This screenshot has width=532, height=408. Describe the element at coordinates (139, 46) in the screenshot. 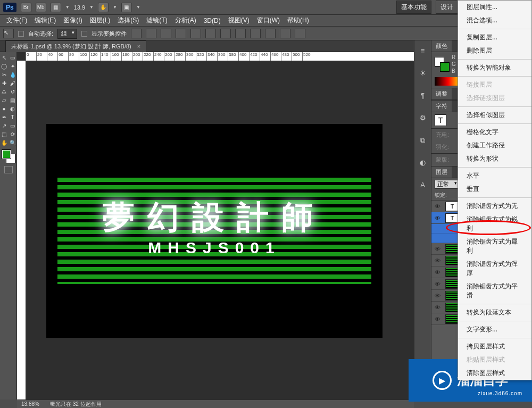

I see `close-tab-icon: ×` at that location.